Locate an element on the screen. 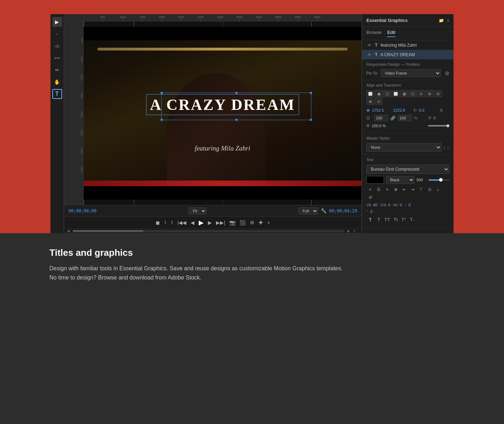 Image resolution: width=504 pixels, height=424 pixels. ripple-tool: ↔ is located at coordinates (57, 34).